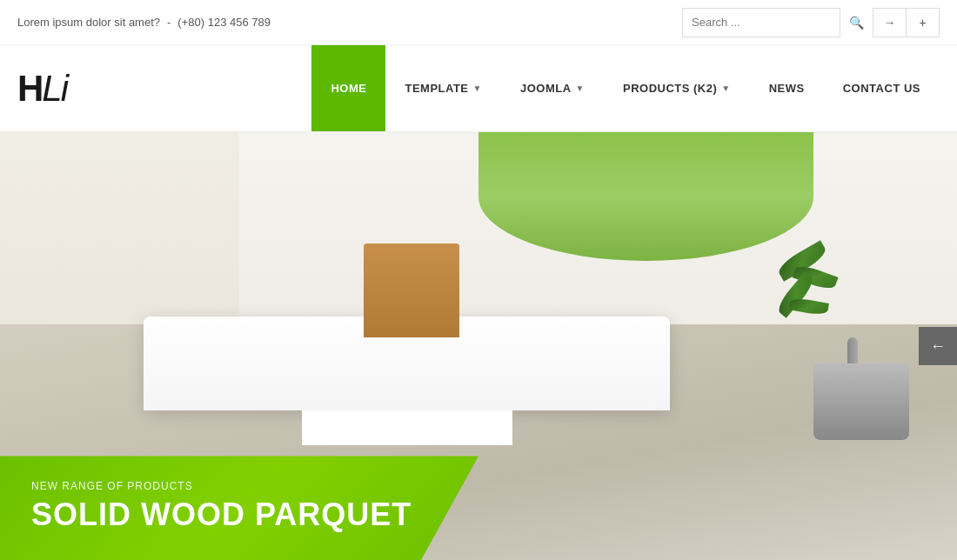 The image size is (957, 560). Describe the element at coordinates (348, 89) in the screenshot. I see `nav-item-home: HOME` at that location.